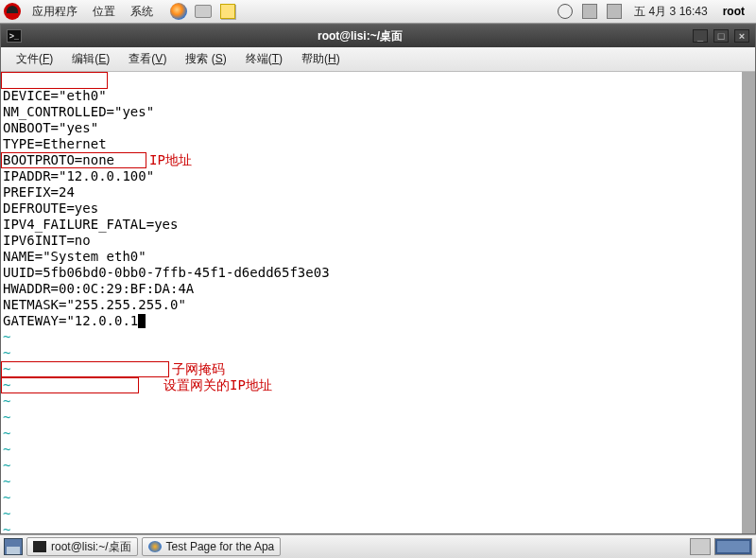 This screenshot has height=558, width=756. Describe the element at coordinates (91, 224) in the screenshot. I see `config-line: IPV4_FAILURE_FATAL=yes` at that location.